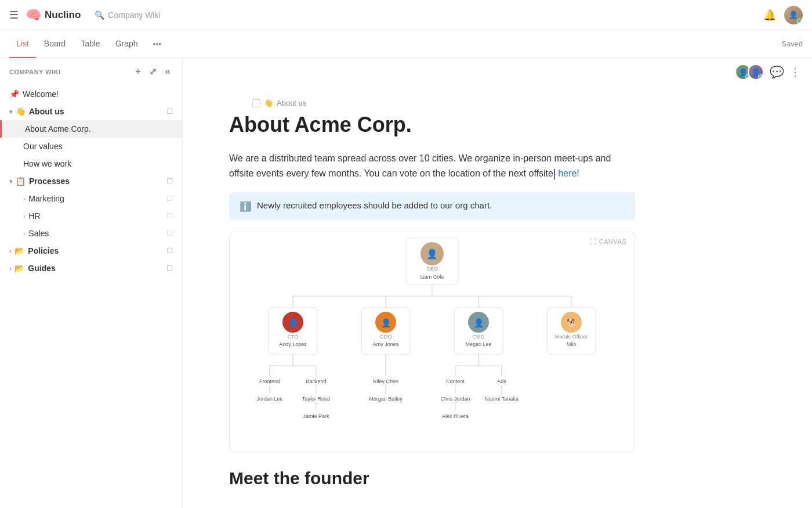 This screenshot has height=508, width=812. What do you see at coordinates (749, 72) in the screenshot?
I see `collab-avatars: 👤 👤` at bounding box center [749, 72].